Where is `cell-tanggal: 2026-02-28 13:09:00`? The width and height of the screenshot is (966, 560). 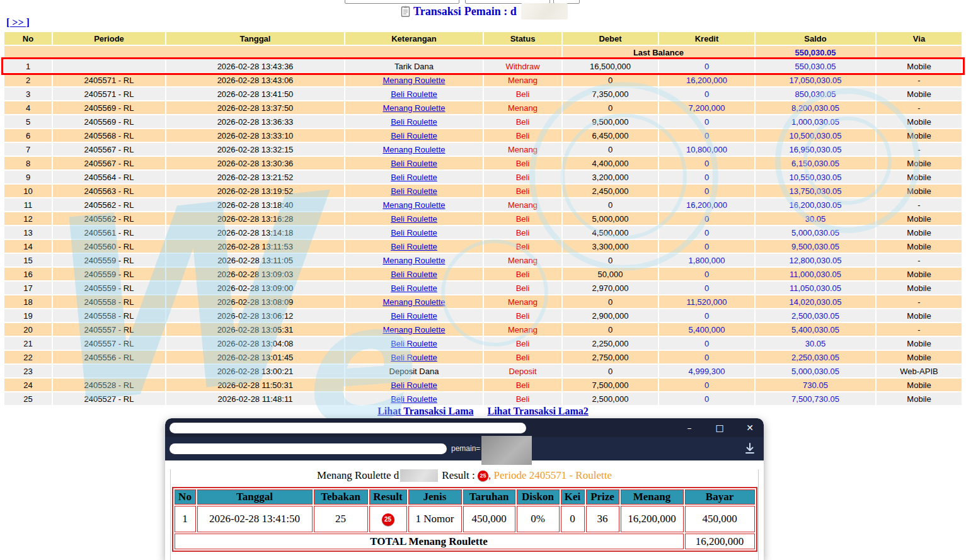 cell-tanggal: 2026-02-28 13:09:00 is located at coordinates (255, 288).